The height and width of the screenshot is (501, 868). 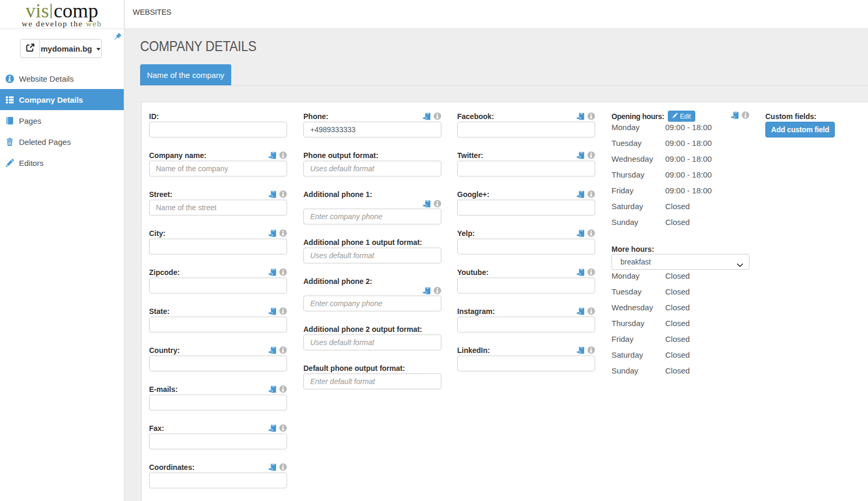 I want to click on additional-phone-1-output-format-input, so click(x=372, y=256).